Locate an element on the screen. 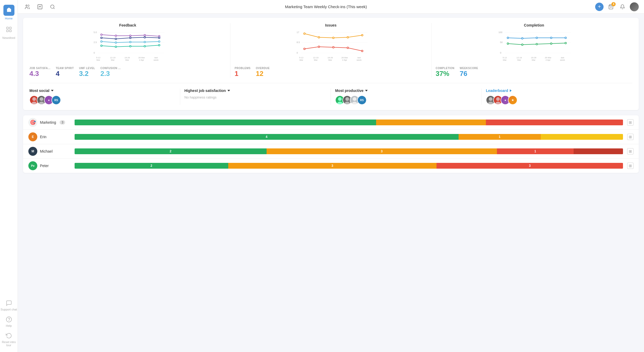 Image resolution: width=644 pixels, height=352 pixels. svg-text: 0 is located at coordinates (297, 53).